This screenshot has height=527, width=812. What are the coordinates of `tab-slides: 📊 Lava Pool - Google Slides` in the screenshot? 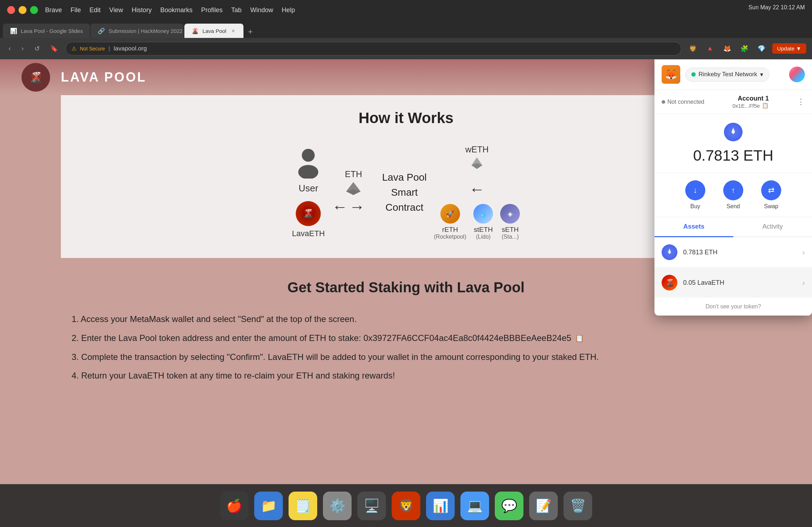 It's located at (47, 31).